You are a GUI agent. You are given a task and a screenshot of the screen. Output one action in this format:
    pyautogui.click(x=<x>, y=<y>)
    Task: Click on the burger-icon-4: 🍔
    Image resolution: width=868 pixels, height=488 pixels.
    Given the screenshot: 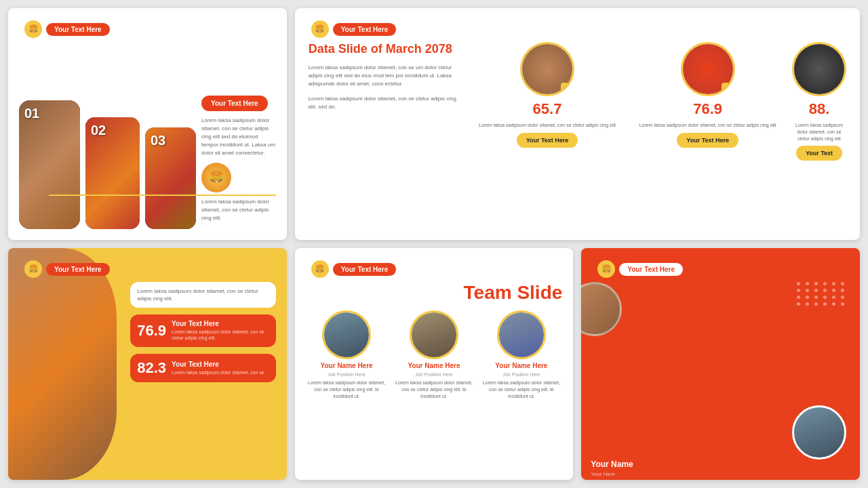 What is the action you would take?
    pyautogui.click(x=320, y=269)
    